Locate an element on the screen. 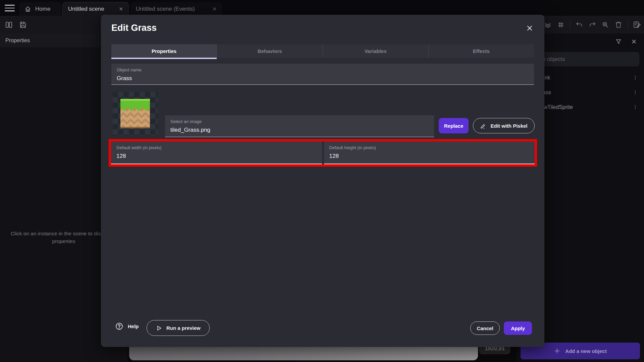 The width and height of the screenshot is (644, 362). pencil-icon is located at coordinates (483, 126).